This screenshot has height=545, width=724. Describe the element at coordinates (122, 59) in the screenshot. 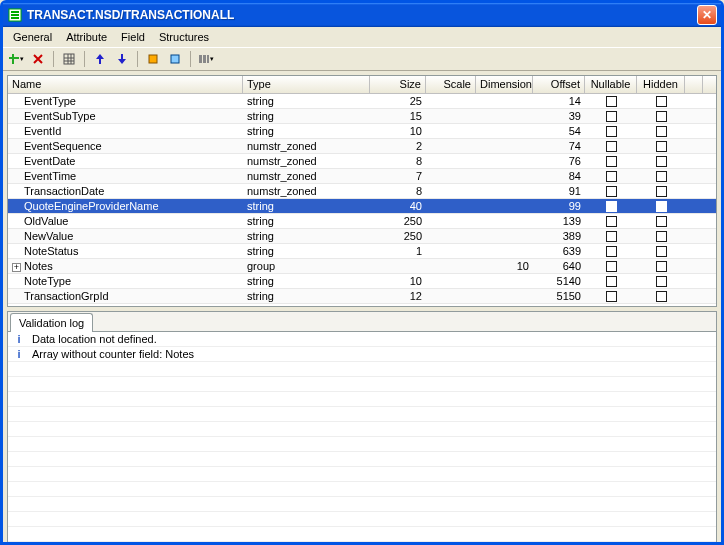

I see `move-down-button` at that location.